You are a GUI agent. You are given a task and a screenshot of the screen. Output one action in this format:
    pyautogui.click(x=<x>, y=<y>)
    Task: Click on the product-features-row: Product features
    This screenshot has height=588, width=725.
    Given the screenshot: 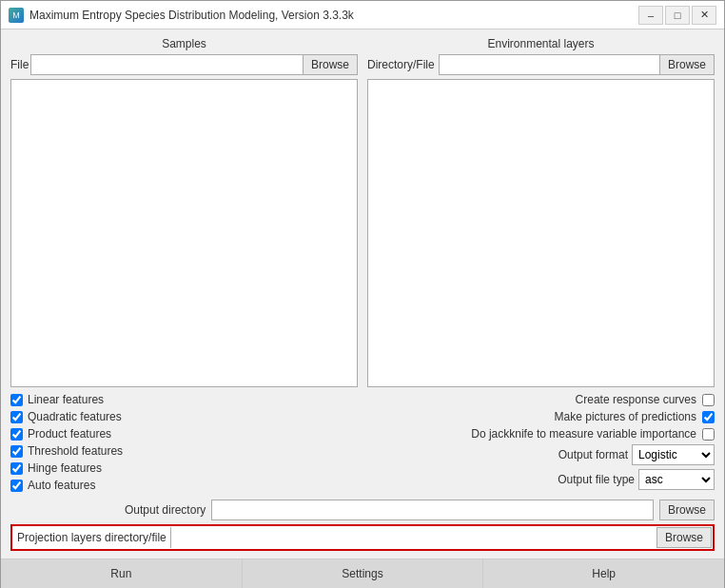 What is the action you would take?
    pyautogui.click(x=96, y=434)
    